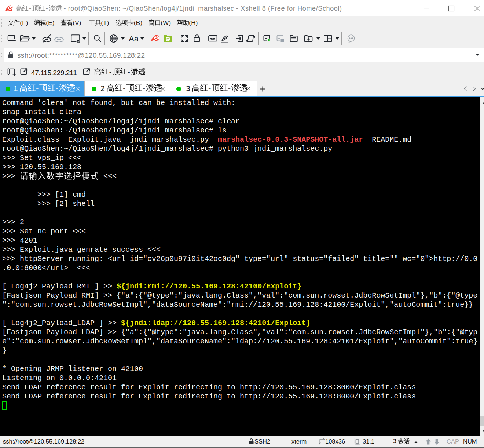 Image resolution: width=484 pixels, height=448 pixels. I want to click on svg-text:ssh://root:**********@120.55.1: ssh://root:**********@120.55.169.128:22, so click(81, 55).